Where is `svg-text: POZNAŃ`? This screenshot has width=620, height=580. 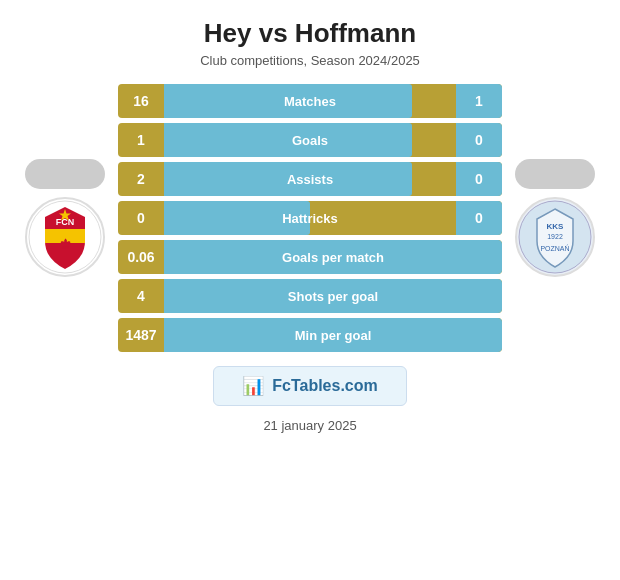
svg-text: POZNAŃ is located at coordinates (554, 248).